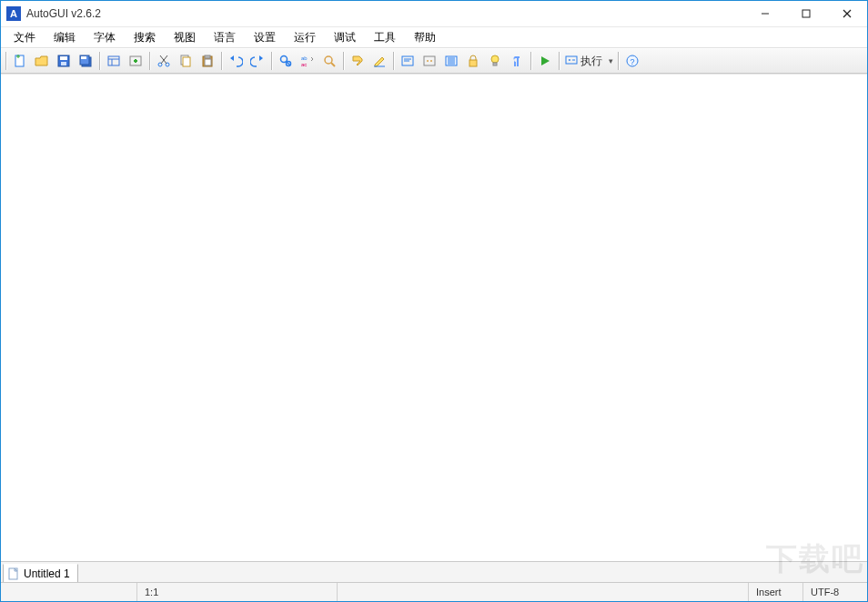  Describe the element at coordinates (592, 62) in the screenshot. I see `run-execute-label: 执行` at that location.